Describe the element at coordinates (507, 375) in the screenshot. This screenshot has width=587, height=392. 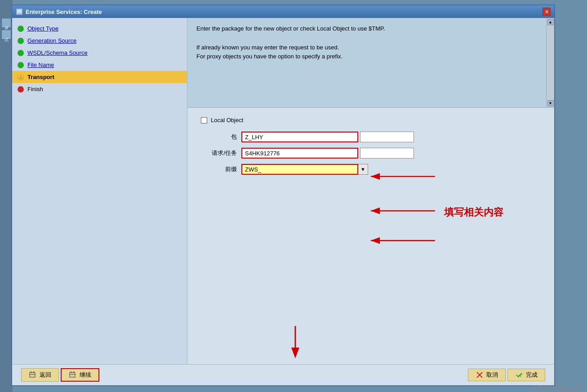
I see `toolbar-right-group: 取消 完成` at that location.